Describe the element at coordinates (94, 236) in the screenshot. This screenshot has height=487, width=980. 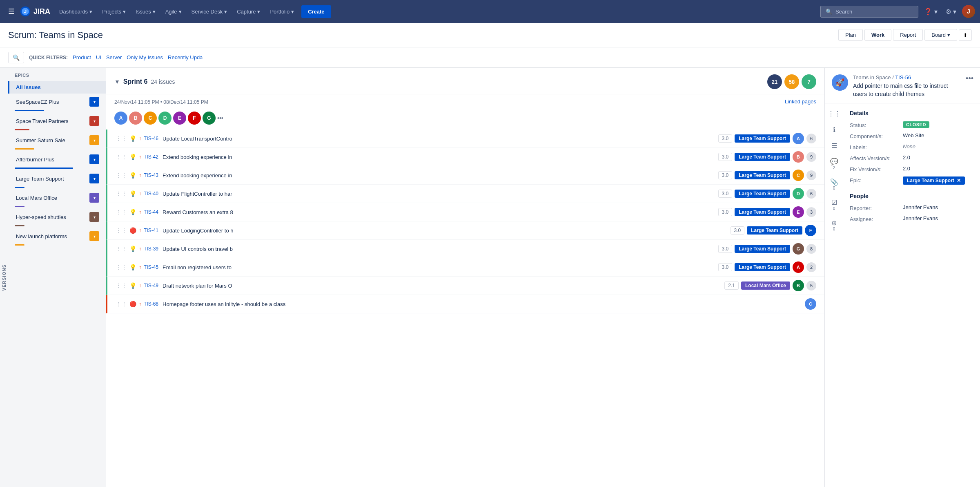
I see `epic-new-launch-dropdown: ▾` at that location.